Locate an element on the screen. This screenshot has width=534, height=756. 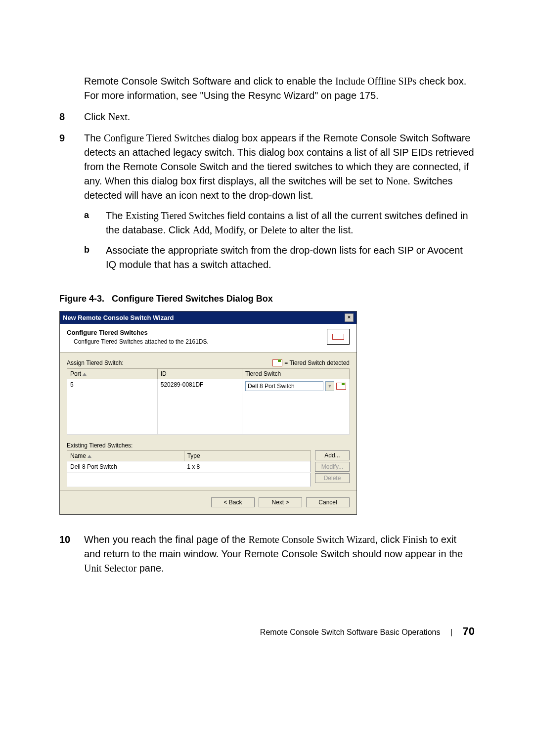
step10-a: When you reach the final page of the is located at coordinates (166, 539).